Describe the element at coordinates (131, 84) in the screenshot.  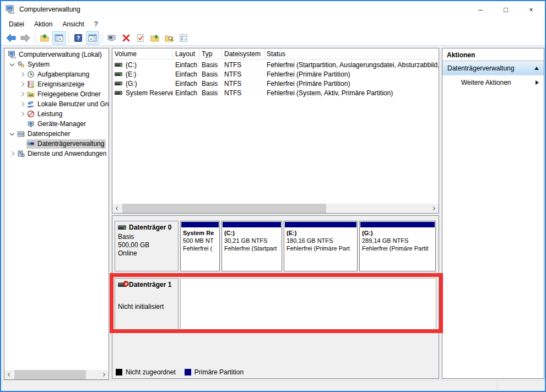
I see `volume-name: (G:)` at that location.